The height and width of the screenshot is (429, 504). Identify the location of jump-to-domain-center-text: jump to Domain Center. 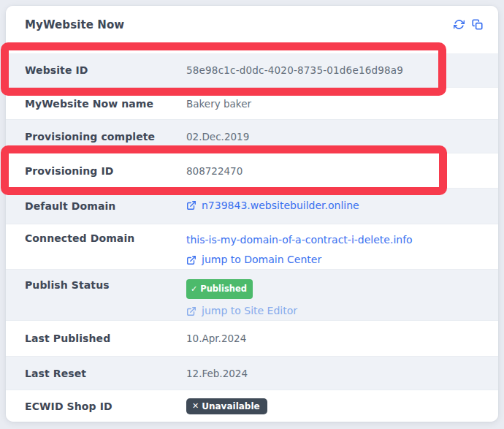
(261, 260).